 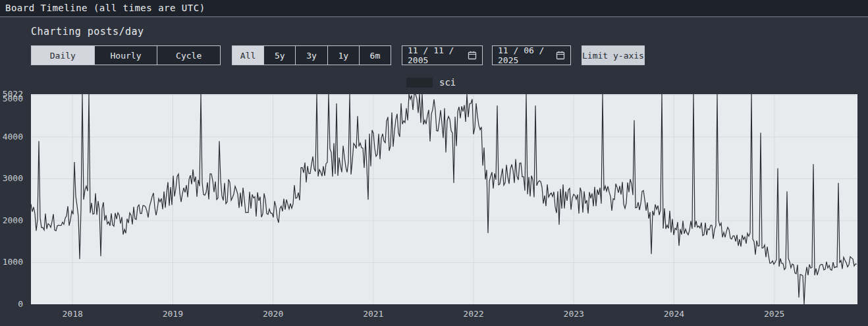 What do you see at coordinates (375, 55) in the screenshot?
I see `range-button-6m: 6m` at bounding box center [375, 55].